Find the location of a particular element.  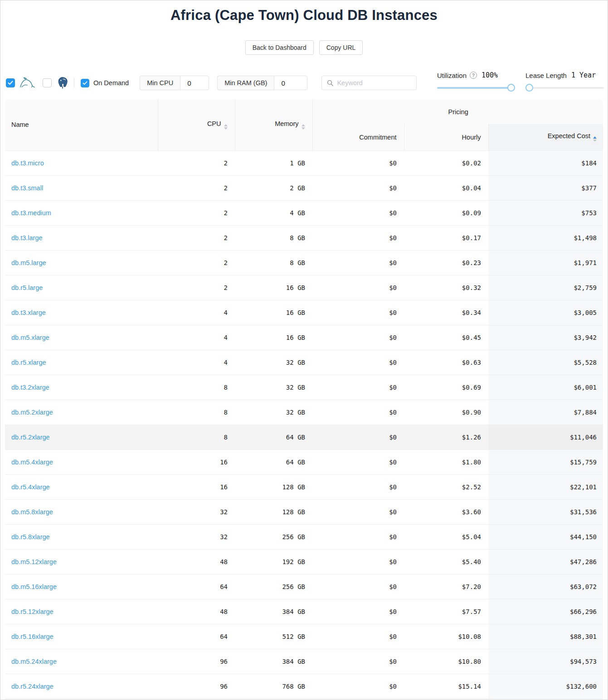

hourly-value: $0.90 is located at coordinates (446, 412).